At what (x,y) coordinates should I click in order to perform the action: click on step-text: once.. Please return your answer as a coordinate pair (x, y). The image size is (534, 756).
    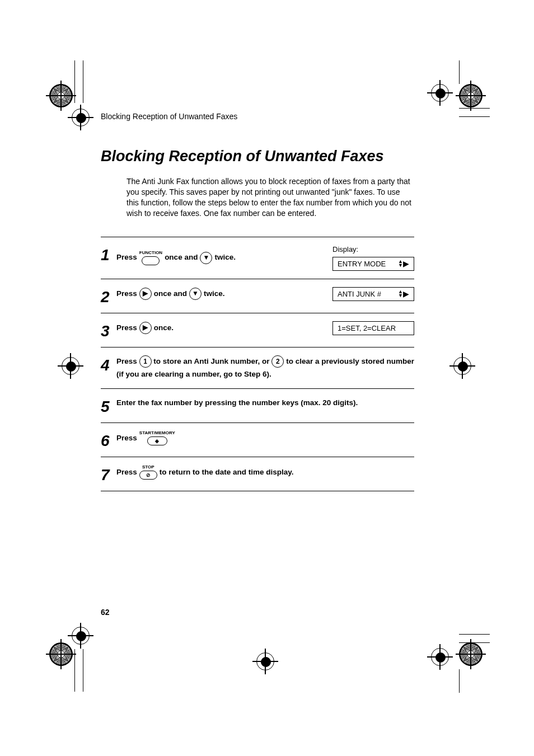
    Looking at the image, I should click on (163, 328).